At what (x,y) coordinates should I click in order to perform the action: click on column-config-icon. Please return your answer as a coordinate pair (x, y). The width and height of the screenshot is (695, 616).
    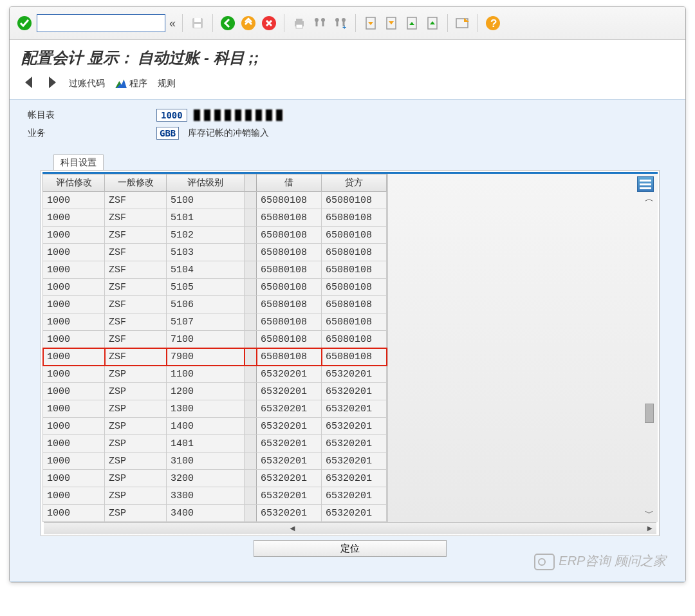
    Looking at the image, I should click on (645, 184).